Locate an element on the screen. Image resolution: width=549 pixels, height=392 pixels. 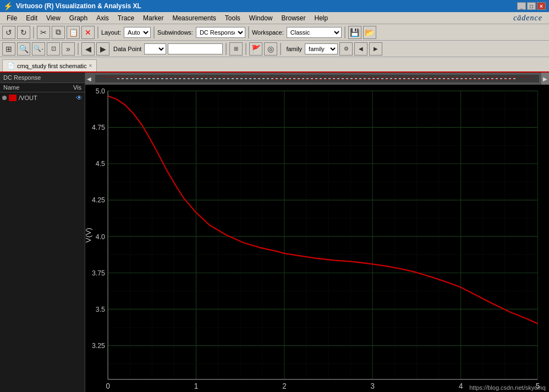
left-panel: DC Response Name Vis /VOUT 👁 is located at coordinates (43, 232).